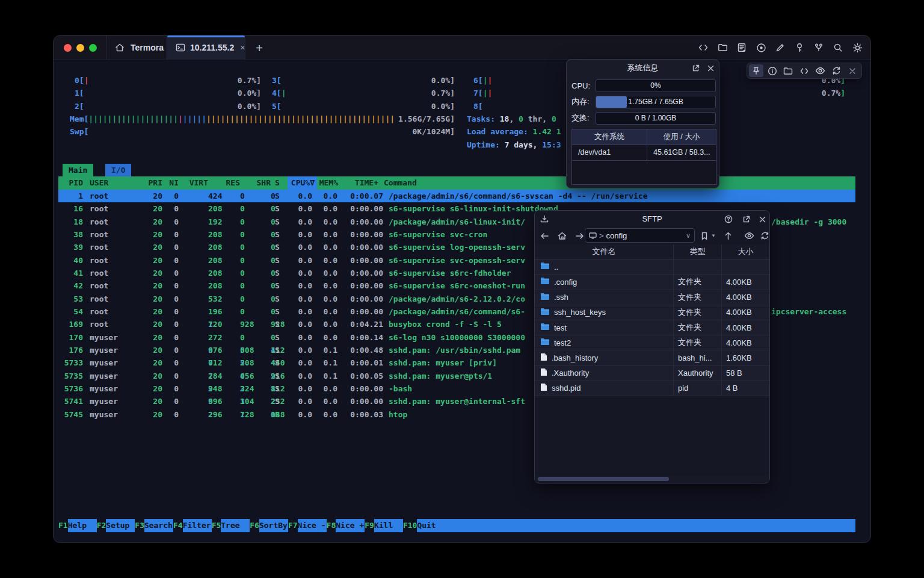 This screenshot has height=578, width=924. Describe the element at coordinates (603, 479) in the screenshot. I see `scrollbar-thumb` at that location.